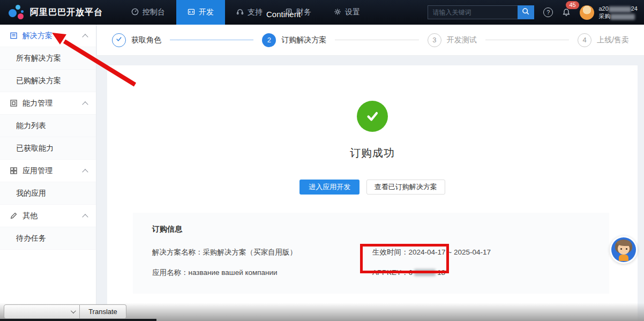  Describe the element at coordinates (200, 12) in the screenshot. I see `nav-item-develop: 开发` at that location.